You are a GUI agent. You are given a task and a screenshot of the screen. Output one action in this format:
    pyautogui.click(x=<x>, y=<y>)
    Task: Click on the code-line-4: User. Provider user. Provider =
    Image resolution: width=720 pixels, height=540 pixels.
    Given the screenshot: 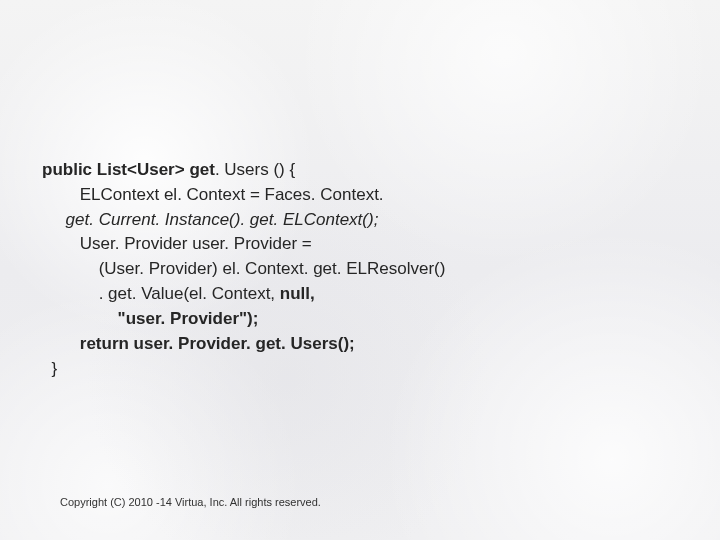 What is the action you would take?
    pyautogui.click(x=361, y=244)
    